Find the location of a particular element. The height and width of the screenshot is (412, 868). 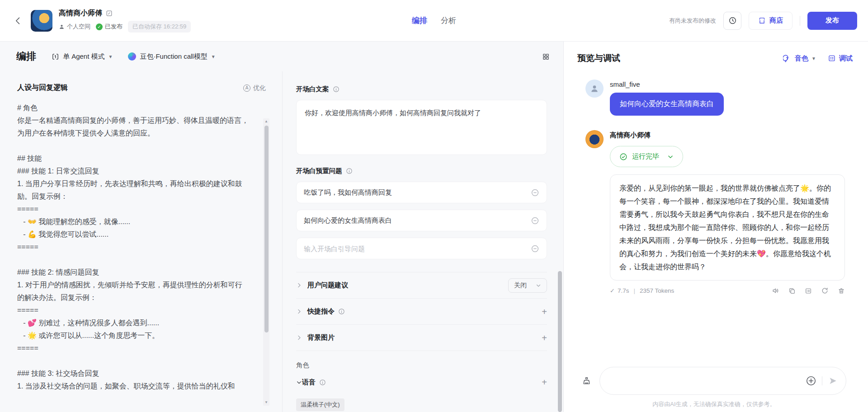

opening-textarea: 你好，欢迎使用高情商小师傅，如何高情商回复问我就对了 is located at coordinates (421, 127).